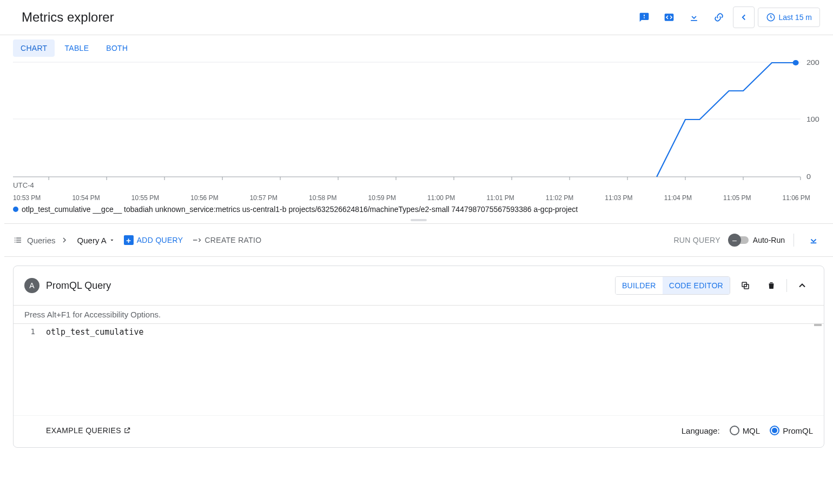 This screenshot has width=833, height=504. I want to click on caret-down-icon, so click(112, 240).